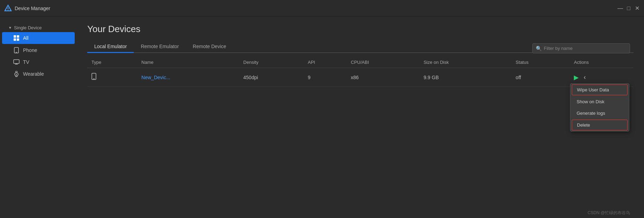 Image resolution: width=644 pixels, height=218 pixels. What do you see at coordinates (600, 113) in the screenshot?
I see `context-menu-generate-logs: Generate logs` at bounding box center [600, 113].